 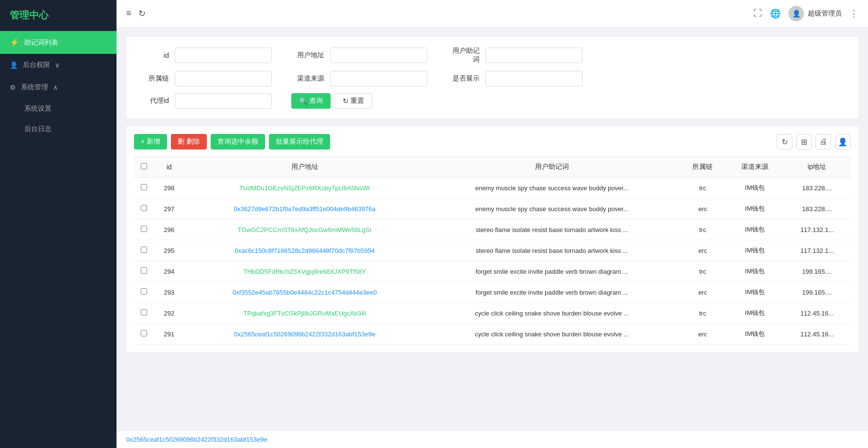 What do you see at coordinates (129, 14) in the screenshot?
I see `menu-icon: ≡` at bounding box center [129, 14].